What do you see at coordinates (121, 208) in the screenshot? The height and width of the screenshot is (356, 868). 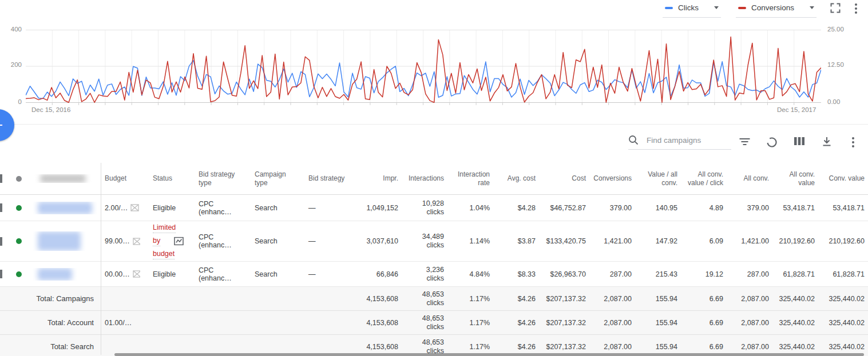 I see `cell-budget: 2.00/…` at bounding box center [121, 208].